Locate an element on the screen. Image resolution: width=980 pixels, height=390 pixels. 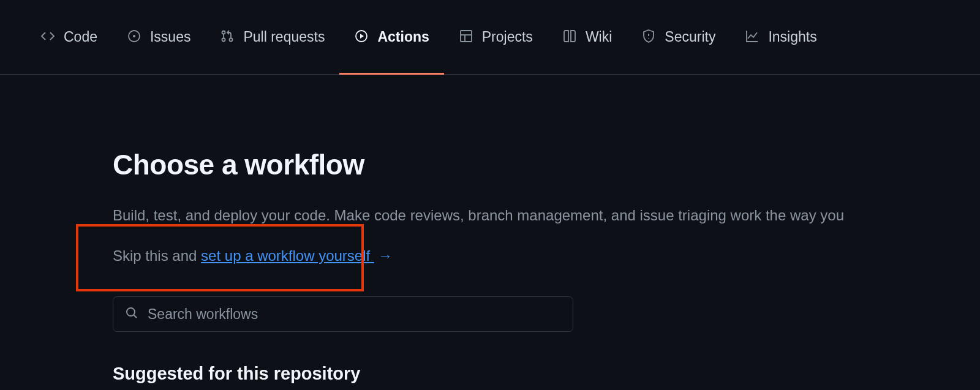
code-icon is located at coordinates (48, 37).